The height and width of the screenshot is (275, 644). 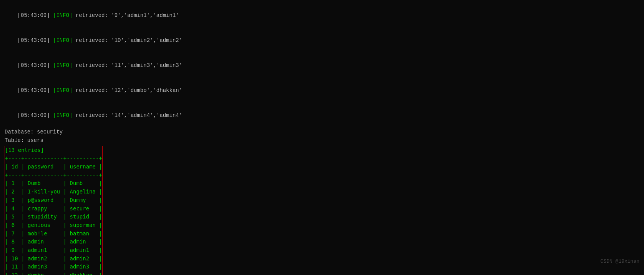 I want to click on db-label: Database: security, so click(x=322, y=132).